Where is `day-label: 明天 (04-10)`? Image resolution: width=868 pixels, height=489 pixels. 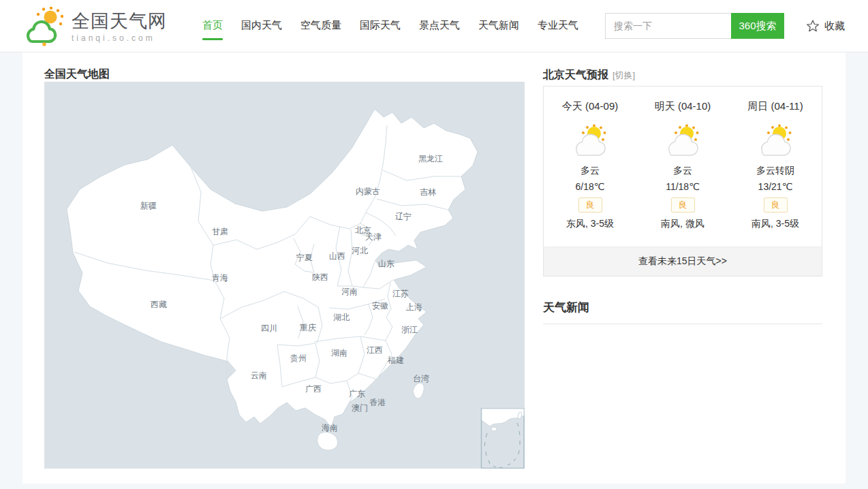 day-label: 明天 (04-10) is located at coordinates (683, 106).